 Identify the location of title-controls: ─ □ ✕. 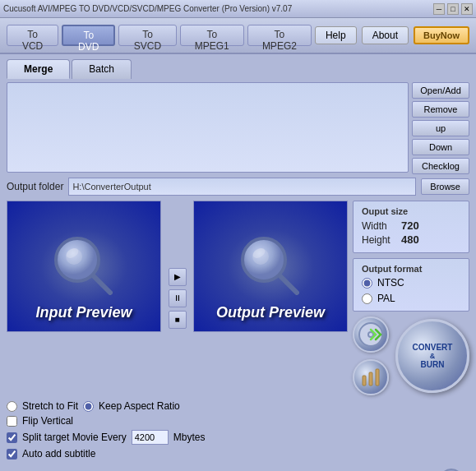
(453, 9).